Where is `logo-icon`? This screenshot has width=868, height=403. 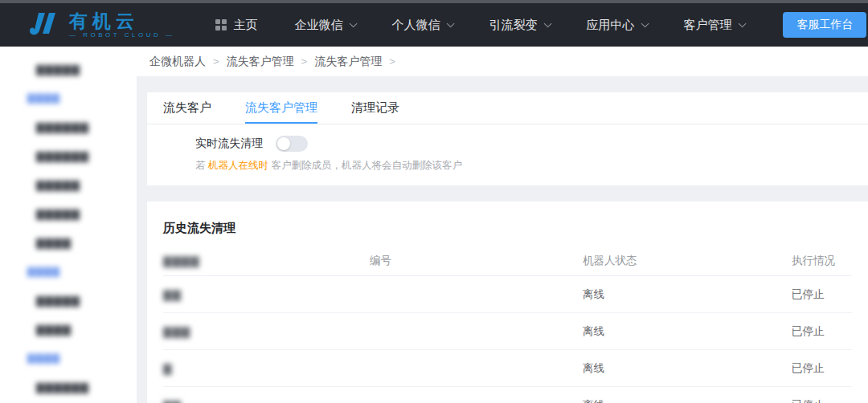
logo-icon is located at coordinates (45, 25).